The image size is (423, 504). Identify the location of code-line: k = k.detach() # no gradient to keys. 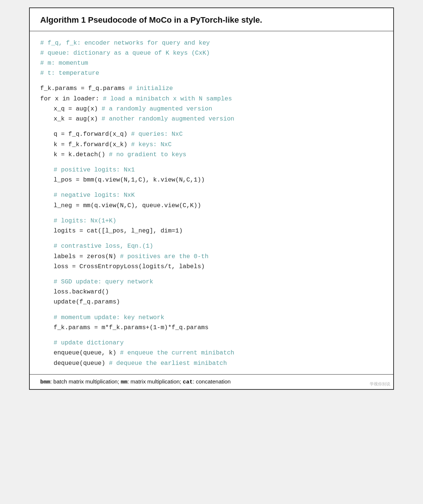
(212, 155).